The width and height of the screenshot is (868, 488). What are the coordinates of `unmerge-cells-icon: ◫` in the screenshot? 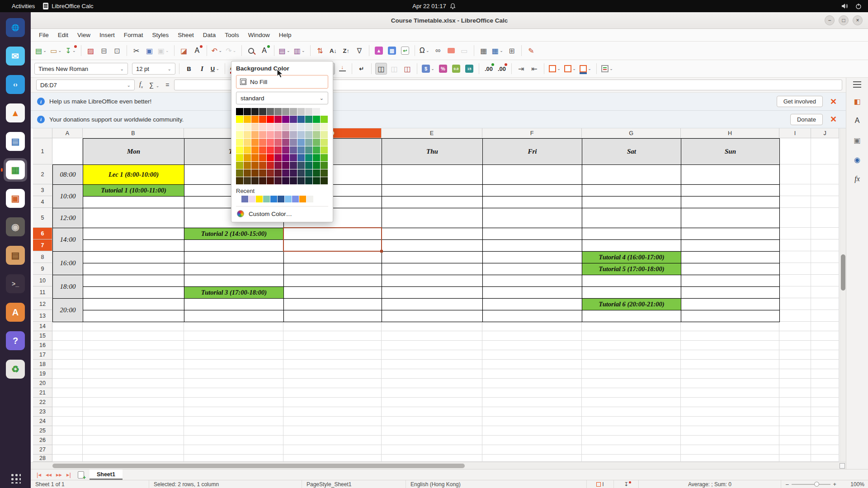 It's located at (407, 69).